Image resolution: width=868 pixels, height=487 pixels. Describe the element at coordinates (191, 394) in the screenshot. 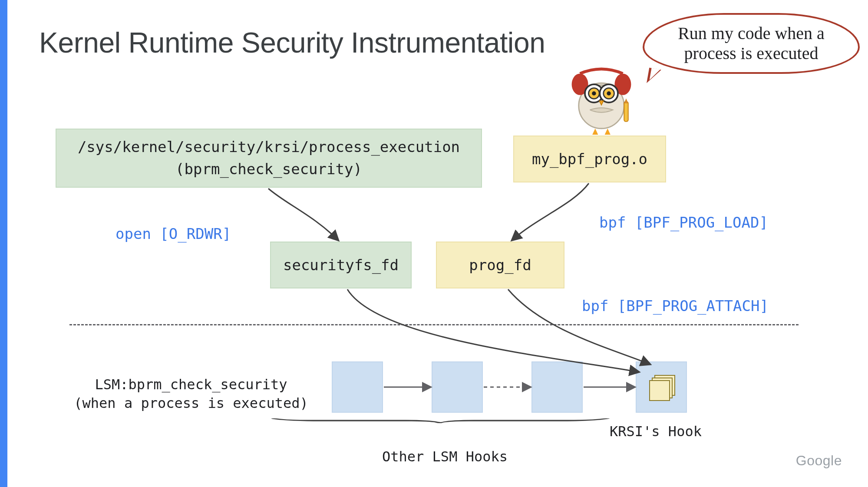

I see `lsm-hook-label: LSM:bprm_check_security (when a process …` at that location.